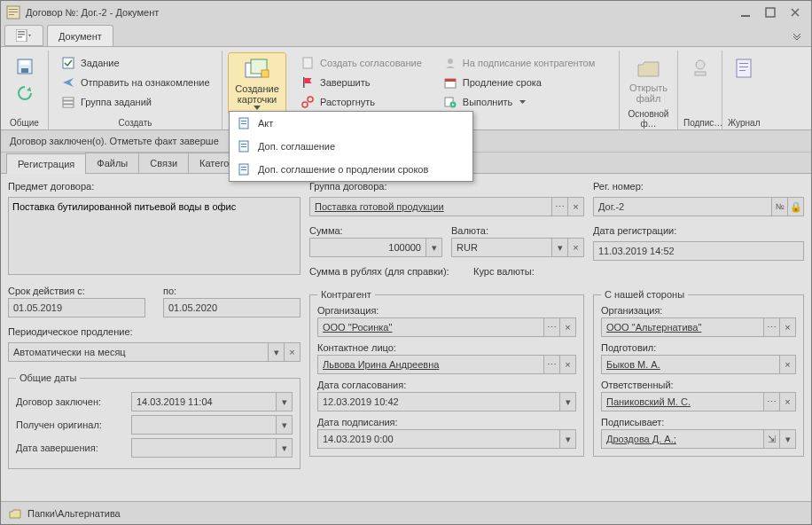  What do you see at coordinates (351, 146) in the screenshot?
I see `menu-item-addendum: Доп. соглашение` at bounding box center [351, 146].